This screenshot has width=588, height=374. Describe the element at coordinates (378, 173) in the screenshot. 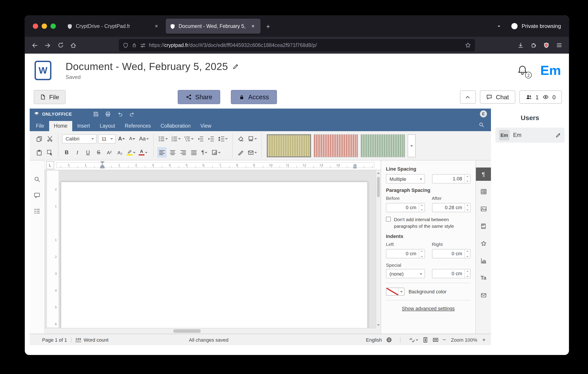

I see `scroll-up-icon` at that location.